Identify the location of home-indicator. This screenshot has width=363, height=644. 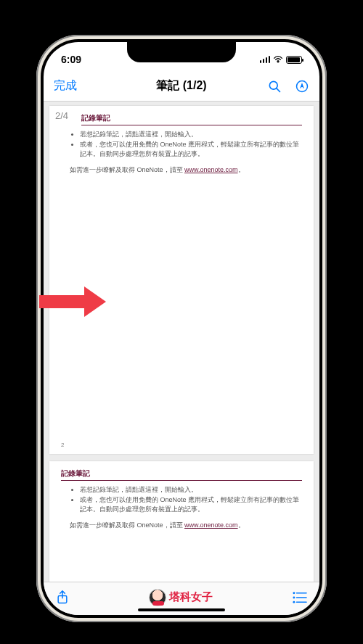
(182, 610).